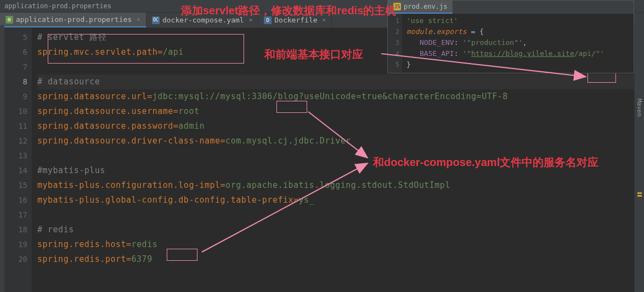 Image resolution: width=644 pixels, height=292 pixels. What do you see at coordinates (339, 141) in the screenshot?
I see `code-line-12: spring.datasource.driver-class-name=com.…` at bounding box center [339, 141].